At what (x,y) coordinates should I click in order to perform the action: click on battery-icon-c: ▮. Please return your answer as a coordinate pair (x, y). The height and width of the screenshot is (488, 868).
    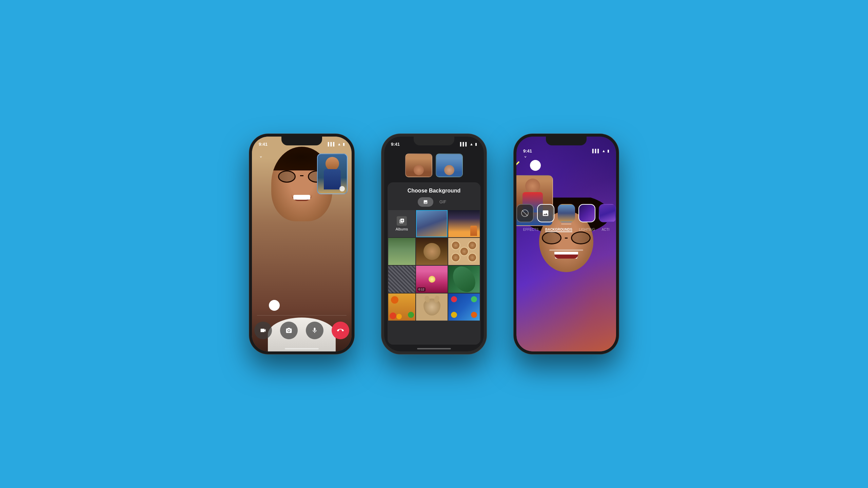
    Looking at the image, I should click on (476, 144).